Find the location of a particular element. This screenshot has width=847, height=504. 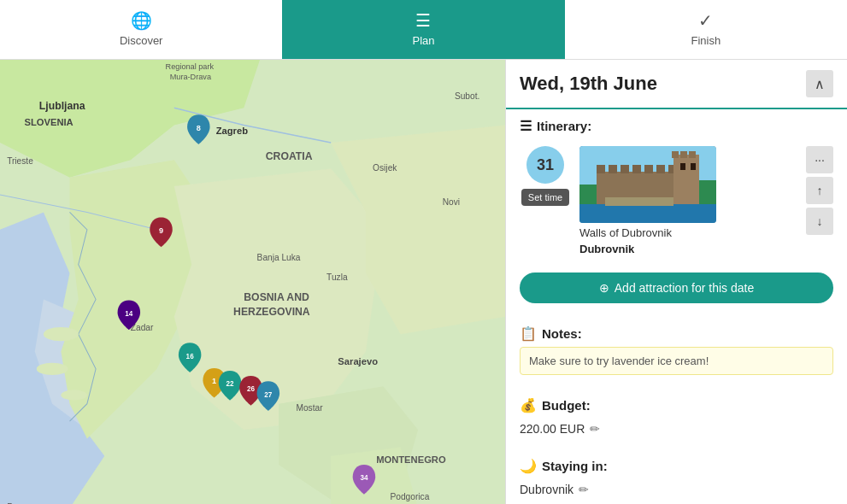

arrow-down-icon: ↓ is located at coordinates (821, 221).